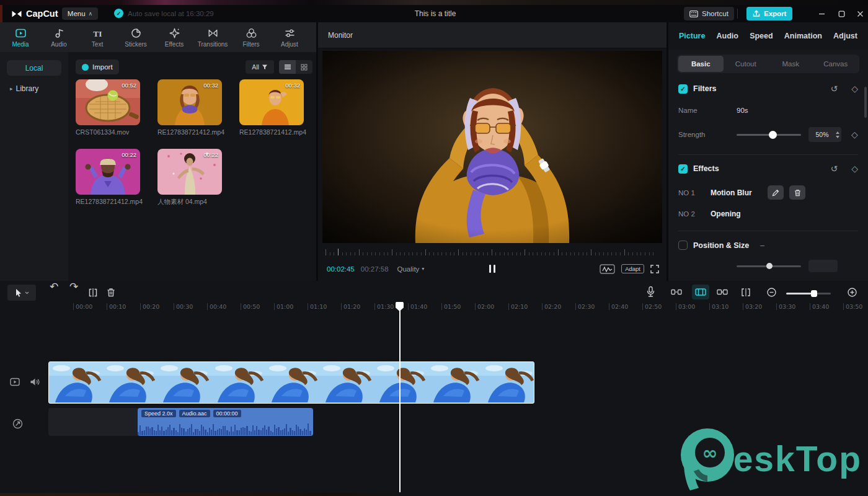  Describe the element at coordinates (608, 269) in the screenshot. I see `preview-quality-icon` at that location.